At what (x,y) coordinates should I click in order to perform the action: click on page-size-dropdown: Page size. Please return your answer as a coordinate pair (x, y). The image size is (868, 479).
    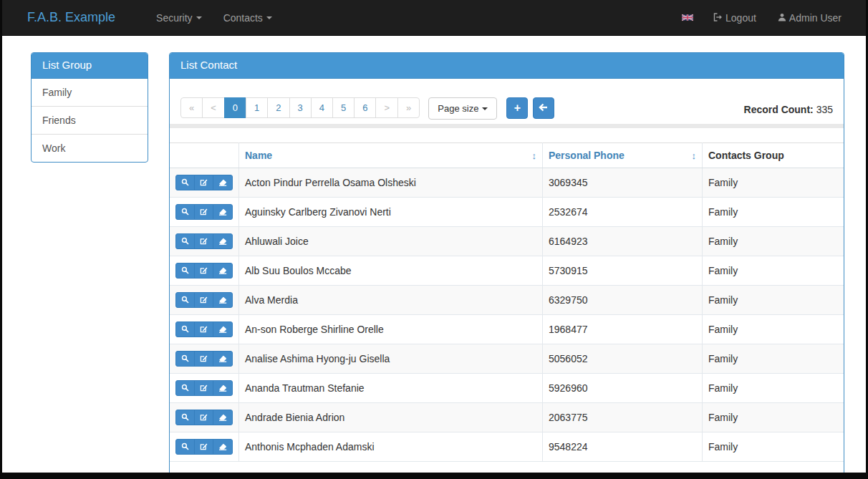
    Looking at the image, I should click on (463, 109).